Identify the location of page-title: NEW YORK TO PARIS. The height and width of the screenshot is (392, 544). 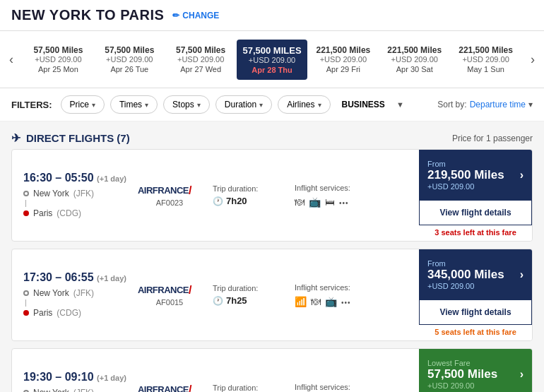
(88, 16).